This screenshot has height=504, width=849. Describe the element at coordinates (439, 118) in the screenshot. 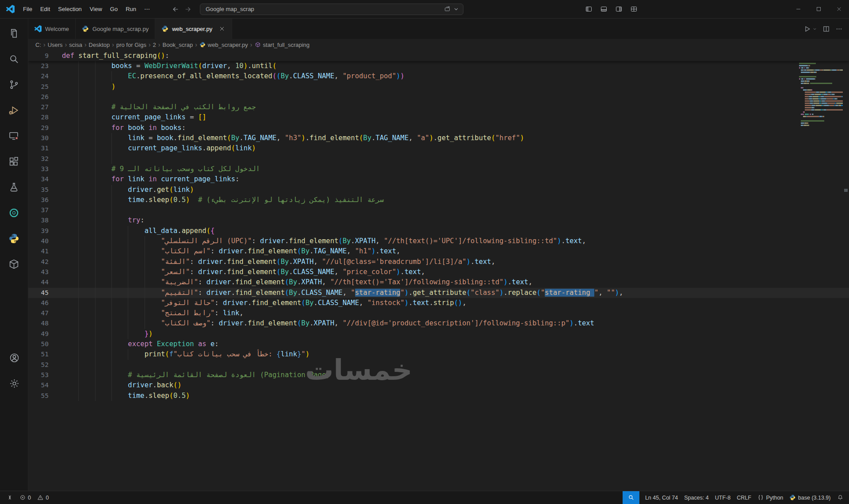

I see `code-line-28: 28 current_page_links = []` at that location.